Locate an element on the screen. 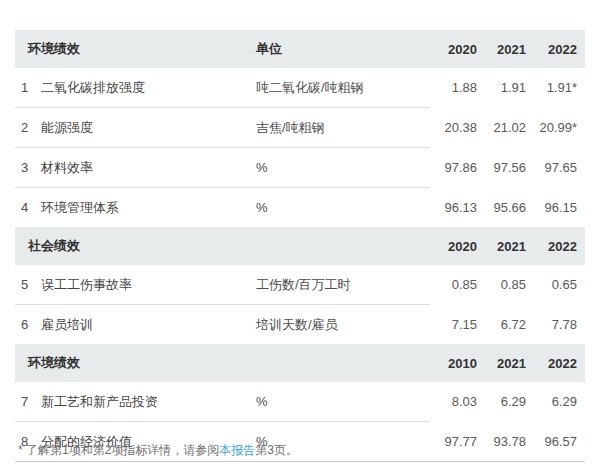 The image size is (600, 468). indicator-label: 能源强度 is located at coordinates (148, 128).